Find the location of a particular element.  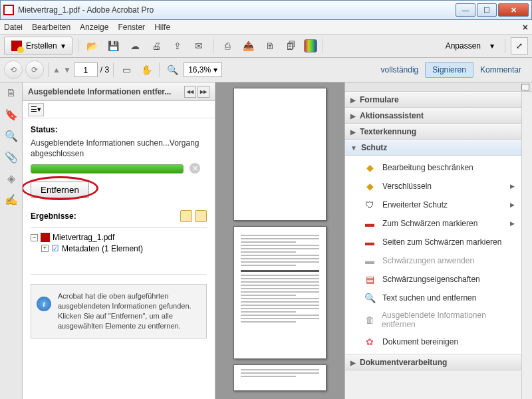

signatures-icon: ✍ is located at coordinates (11, 200).